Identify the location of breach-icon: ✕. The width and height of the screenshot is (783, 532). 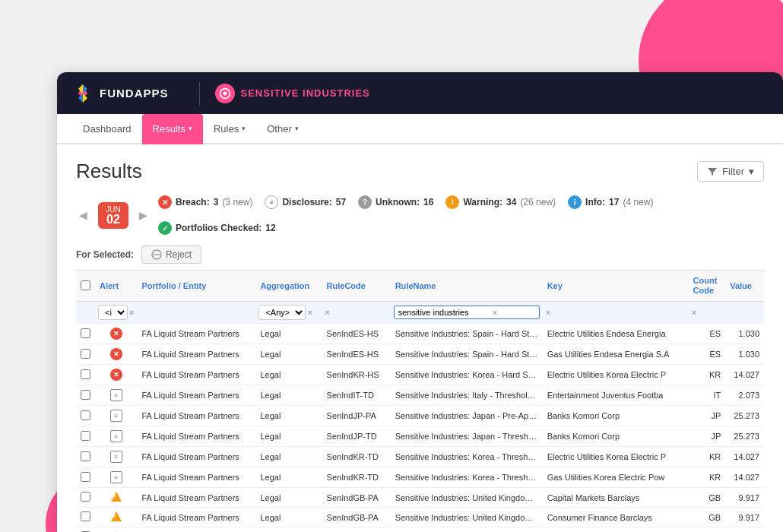
(165, 202).